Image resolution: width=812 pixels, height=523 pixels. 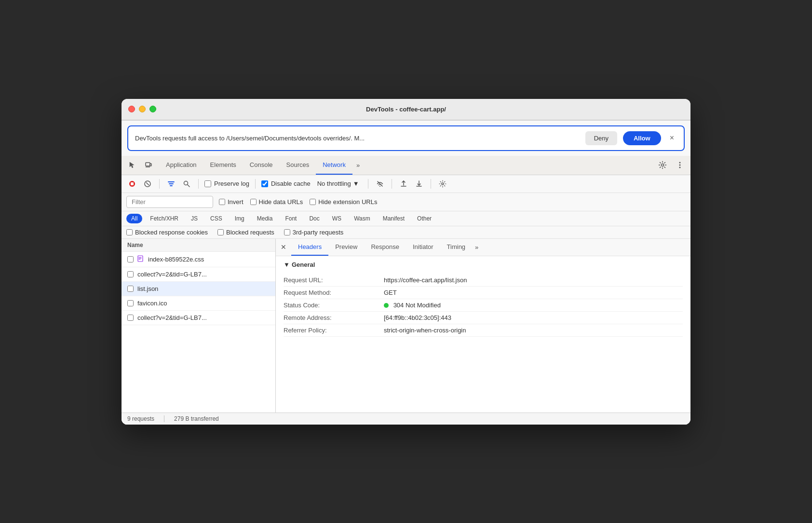 What do you see at coordinates (149, 165) in the screenshot?
I see `device-icon` at bounding box center [149, 165].